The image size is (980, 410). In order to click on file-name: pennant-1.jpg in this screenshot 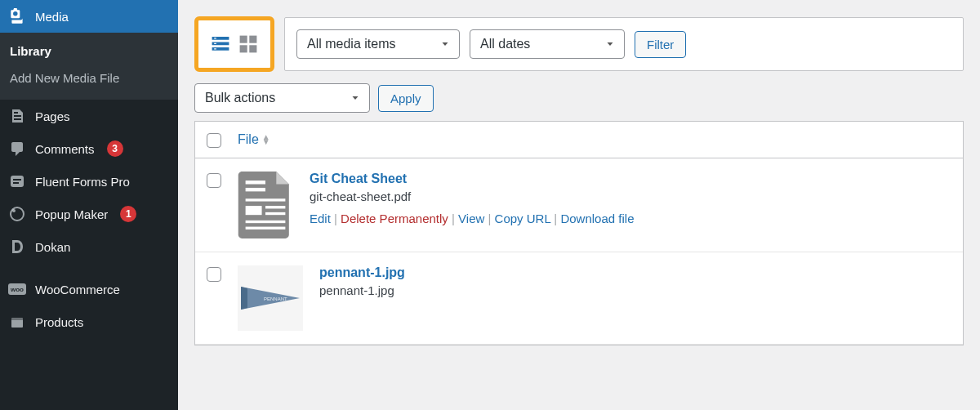, I will do `click(363, 291)`.